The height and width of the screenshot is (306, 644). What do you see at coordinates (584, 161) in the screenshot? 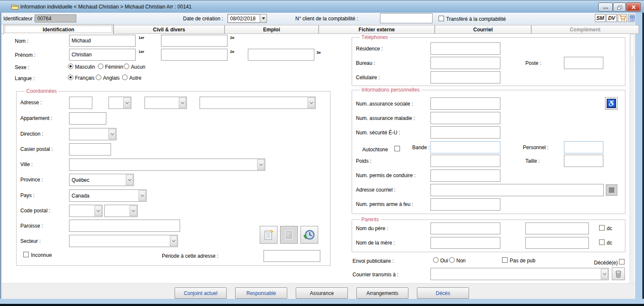
I see `taille-field` at bounding box center [584, 161].